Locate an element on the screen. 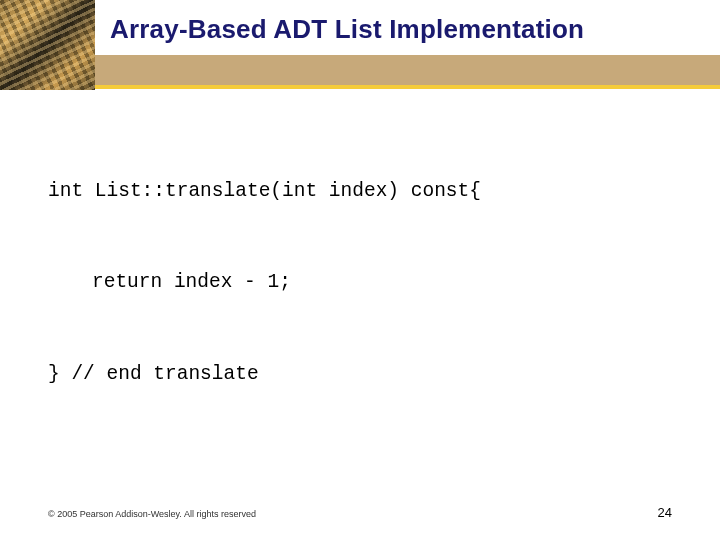 This screenshot has width=720, height=540. page-number: 24 is located at coordinates (665, 512).